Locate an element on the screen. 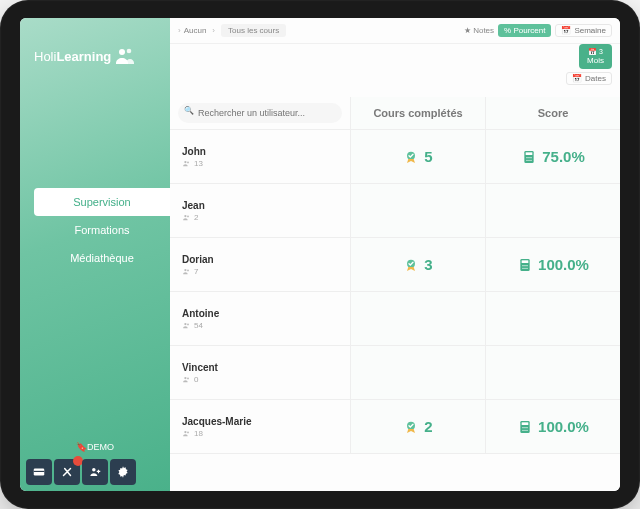 This screenshot has width=640, height=509. user-add-icon is located at coordinates (95, 472).